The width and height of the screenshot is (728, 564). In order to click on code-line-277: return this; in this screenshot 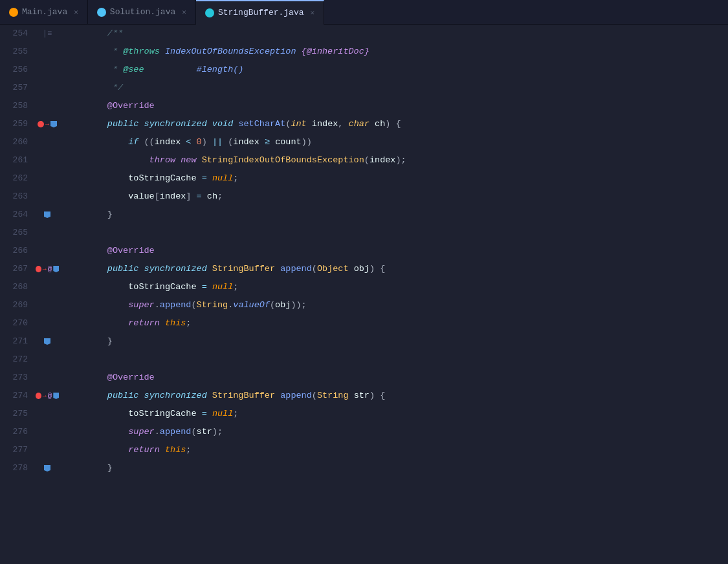, I will do `click(393, 450)`.